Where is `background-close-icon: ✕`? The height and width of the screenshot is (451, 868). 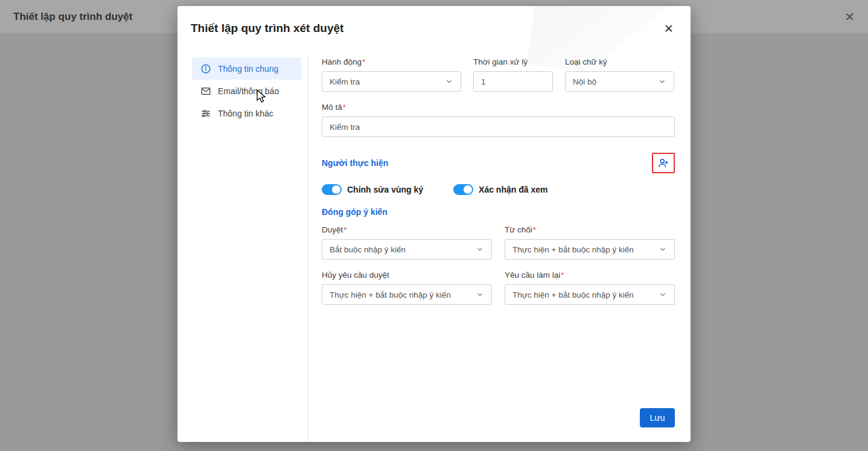 background-close-icon: ✕ is located at coordinates (850, 17).